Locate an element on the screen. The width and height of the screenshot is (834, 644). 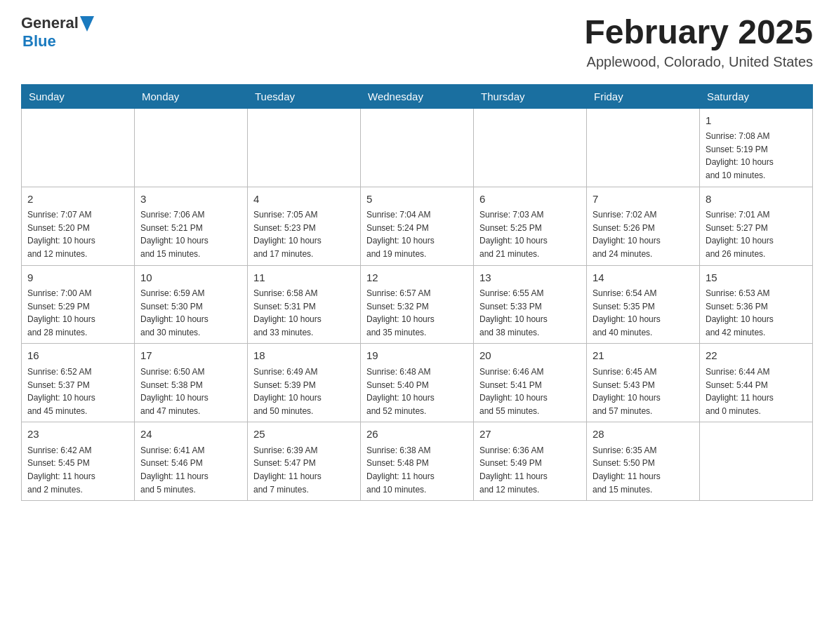
day-number: 8 is located at coordinates (756, 199).